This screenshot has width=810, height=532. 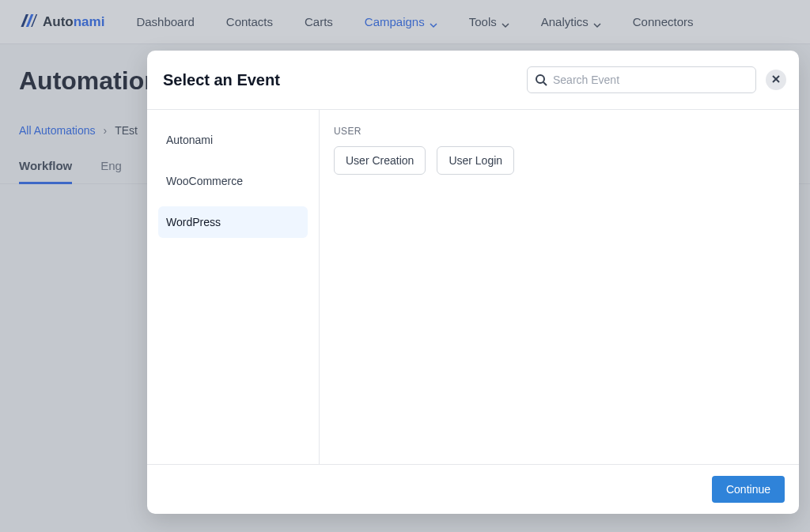 What do you see at coordinates (221, 81) in the screenshot?
I see `modal-title: Select an Event` at bounding box center [221, 81].